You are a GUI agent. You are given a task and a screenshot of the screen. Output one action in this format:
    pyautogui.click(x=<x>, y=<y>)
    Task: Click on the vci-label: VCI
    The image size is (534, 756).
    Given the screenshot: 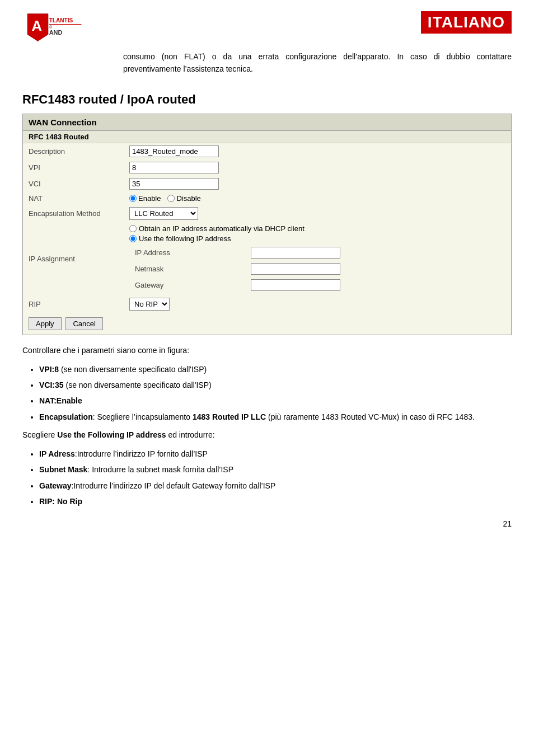 What is the action you would take?
    pyautogui.click(x=73, y=184)
    